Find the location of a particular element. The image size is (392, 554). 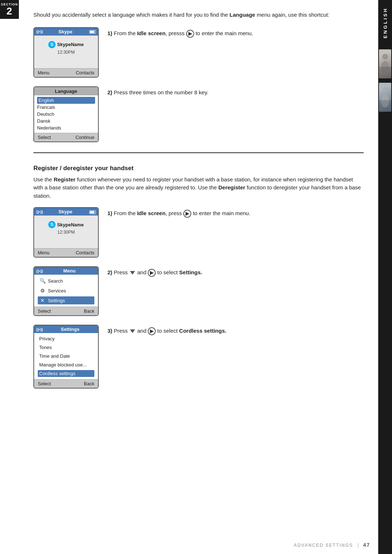

phone-footer-right-2: Contacts is located at coordinates (85, 253).